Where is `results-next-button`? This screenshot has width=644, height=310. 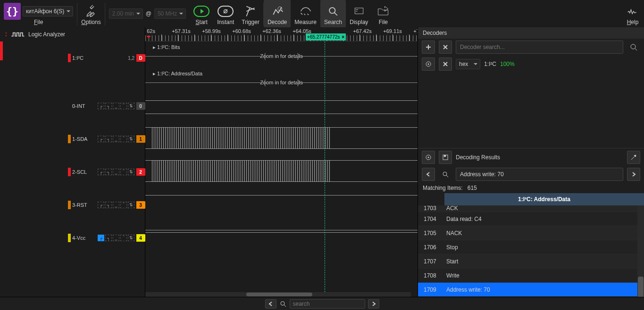
results-next-button is located at coordinates (634, 174).